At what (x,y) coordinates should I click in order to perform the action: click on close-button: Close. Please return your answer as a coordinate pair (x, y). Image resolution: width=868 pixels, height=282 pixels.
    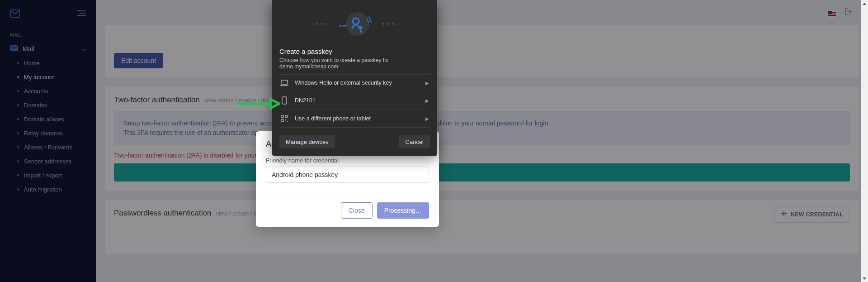
    Looking at the image, I should click on (357, 210).